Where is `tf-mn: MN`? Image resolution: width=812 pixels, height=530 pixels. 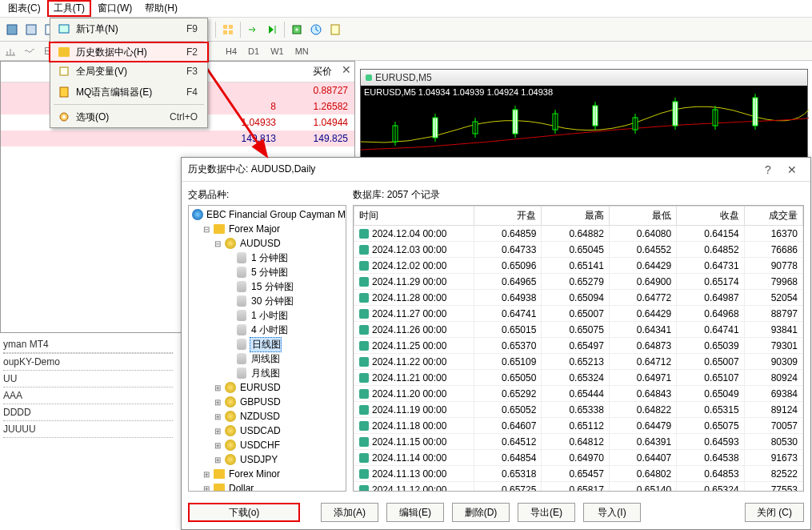
tf-mn: MN is located at coordinates (302, 51).